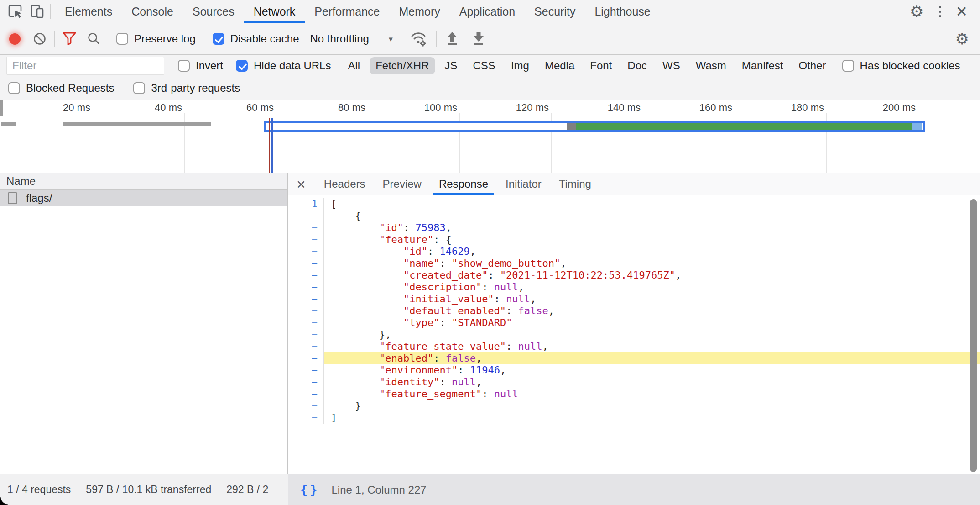 The width and height of the screenshot is (980, 505). I want to click on line-content: {, so click(652, 216).